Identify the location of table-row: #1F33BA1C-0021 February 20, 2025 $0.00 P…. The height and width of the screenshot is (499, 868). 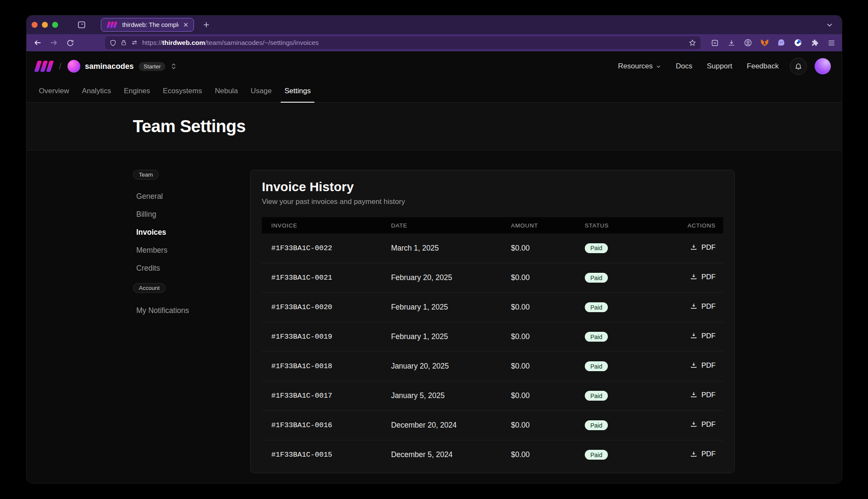
(493, 278).